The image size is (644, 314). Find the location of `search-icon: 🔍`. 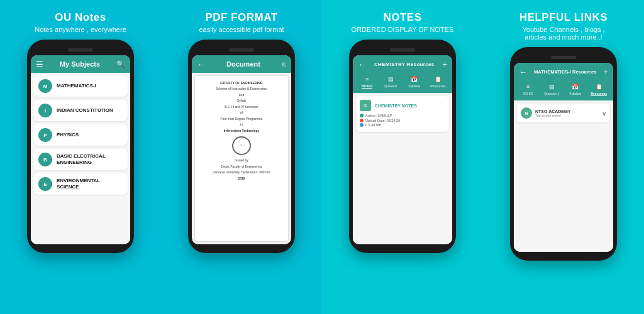

search-icon: 🔍 is located at coordinates (121, 64).